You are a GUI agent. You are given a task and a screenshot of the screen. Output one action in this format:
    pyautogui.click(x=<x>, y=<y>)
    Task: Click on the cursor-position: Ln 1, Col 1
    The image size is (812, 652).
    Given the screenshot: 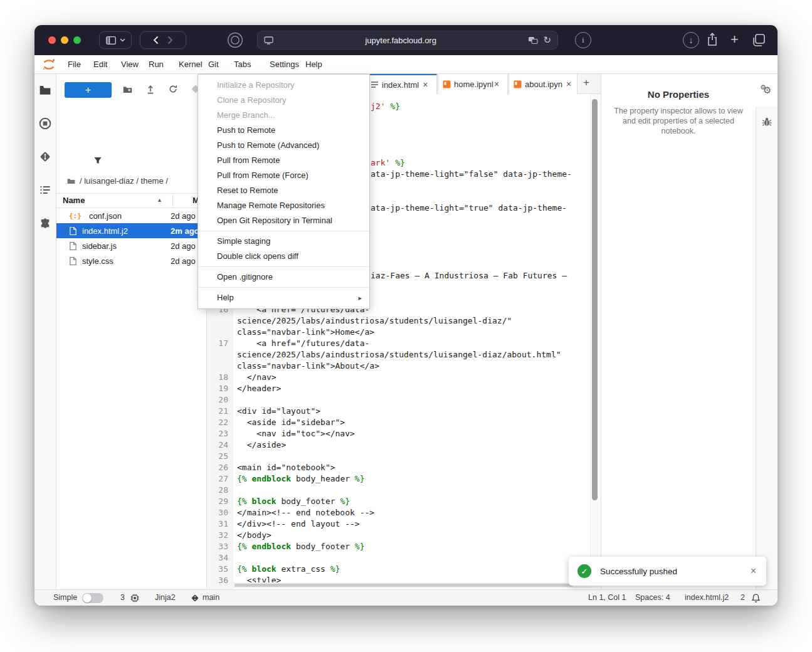 What is the action you would take?
    pyautogui.click(x=607, y=598)
    